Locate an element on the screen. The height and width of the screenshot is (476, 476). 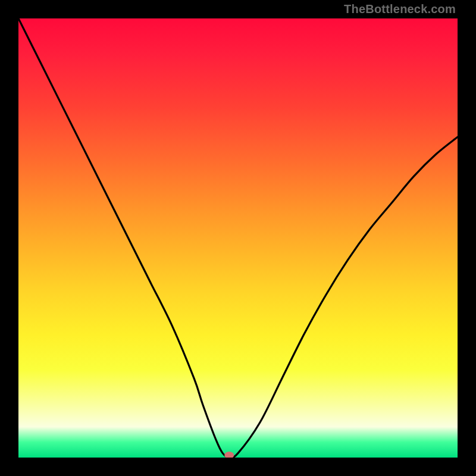
watermark-text: TheBottleneck.com is located at coordinates (400, 10).